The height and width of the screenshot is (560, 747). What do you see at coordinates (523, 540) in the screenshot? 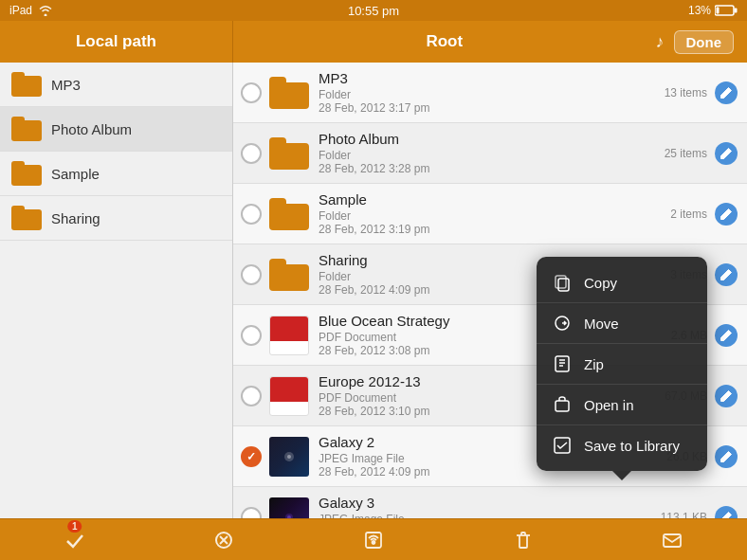
I see `trash-icon` at bounding box center [523, 540].